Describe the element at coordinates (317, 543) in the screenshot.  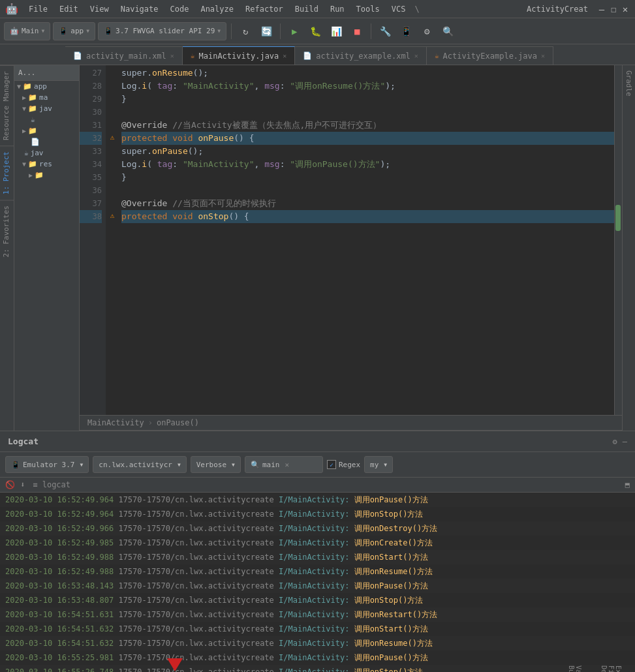
I see `log-entry-4: 2020-03-10 16:52:49.985 17570-17570/cn.l…` at that location.